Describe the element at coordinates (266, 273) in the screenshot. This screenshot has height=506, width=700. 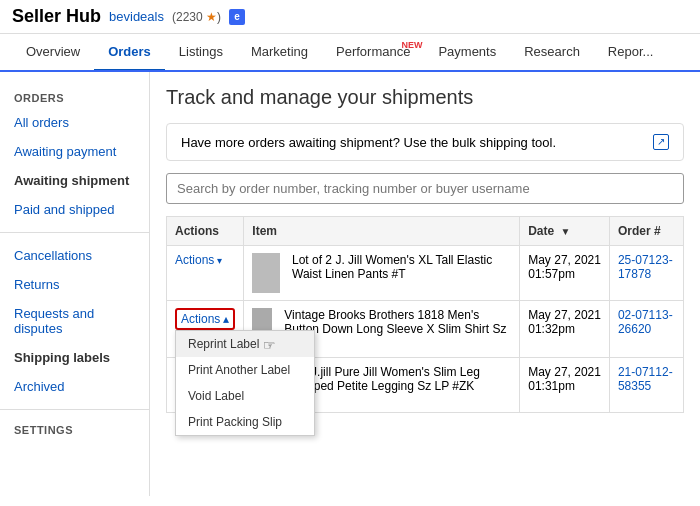
I see `item-thumbnail` at that location.